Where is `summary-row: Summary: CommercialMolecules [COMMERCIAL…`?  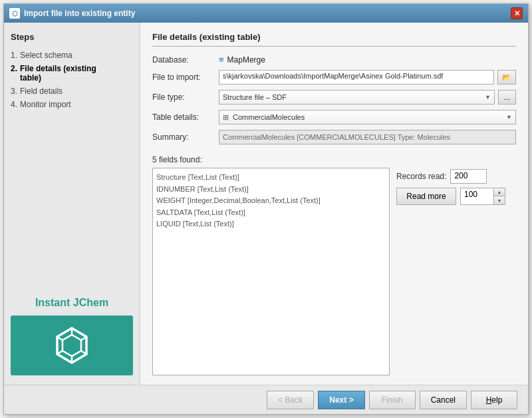 summary-row: Summary: CommercialMolecules [COMMERCIAL… is located at coordinates (334, 137).